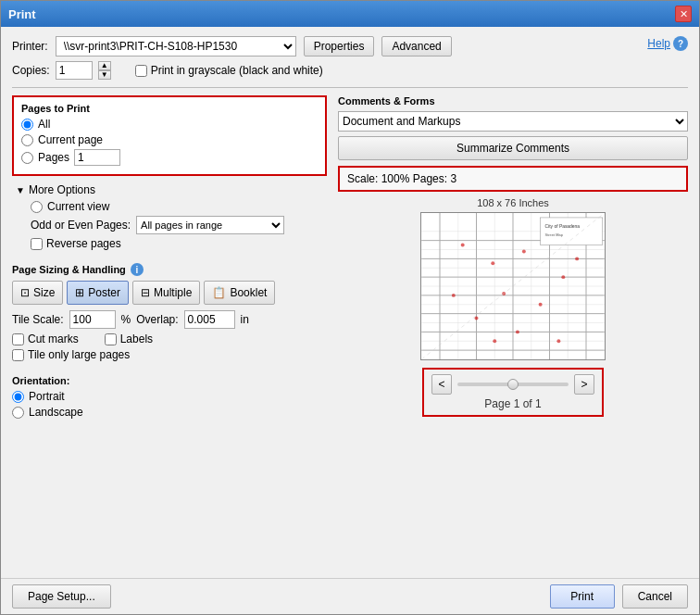 The height and width of the screenshot is (615, 700). What do you see at coordinates (513, 393) in the screenshot?
I see `page-navigation: < > Page 1 of 1` at bounding box center [513, 393].